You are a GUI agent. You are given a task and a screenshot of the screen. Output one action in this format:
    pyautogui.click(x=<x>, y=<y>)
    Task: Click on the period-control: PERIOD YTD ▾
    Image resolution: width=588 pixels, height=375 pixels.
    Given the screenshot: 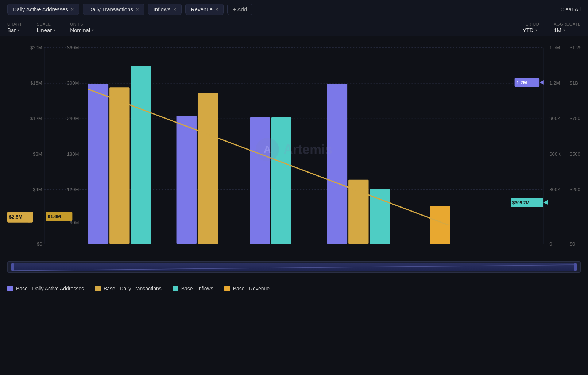 What is the action you would take?
    pyautogui.click(x=531, y=28)
    